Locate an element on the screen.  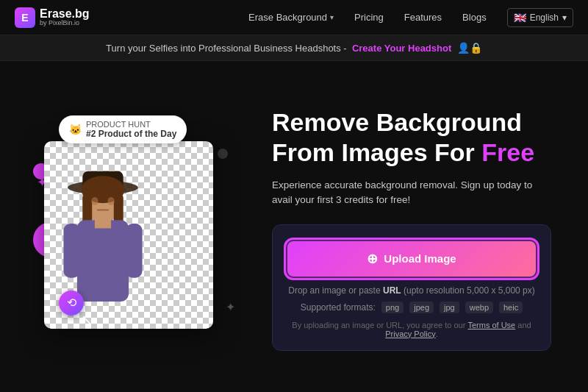
privacy-policy-link: Privacy Policy is located at coordinates (410, 334).